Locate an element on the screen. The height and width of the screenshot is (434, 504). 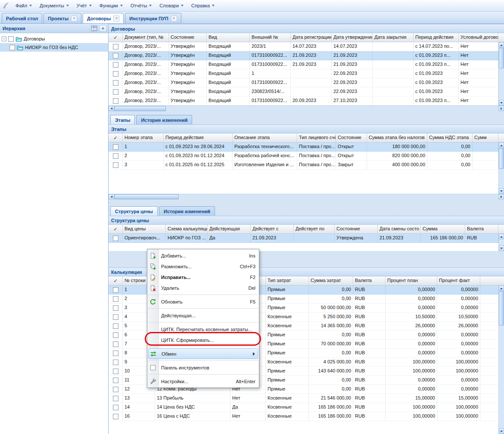
contracts-row: Договор, 2023/...УтверждёнВходящий2023/1… is located at coordinates (306, 46).